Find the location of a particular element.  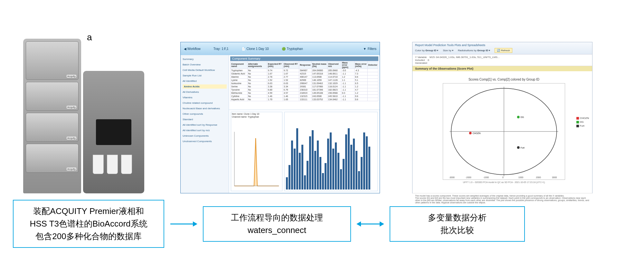

sidebar-item: All identified sort by m/z is located at coordinates (205, 130).